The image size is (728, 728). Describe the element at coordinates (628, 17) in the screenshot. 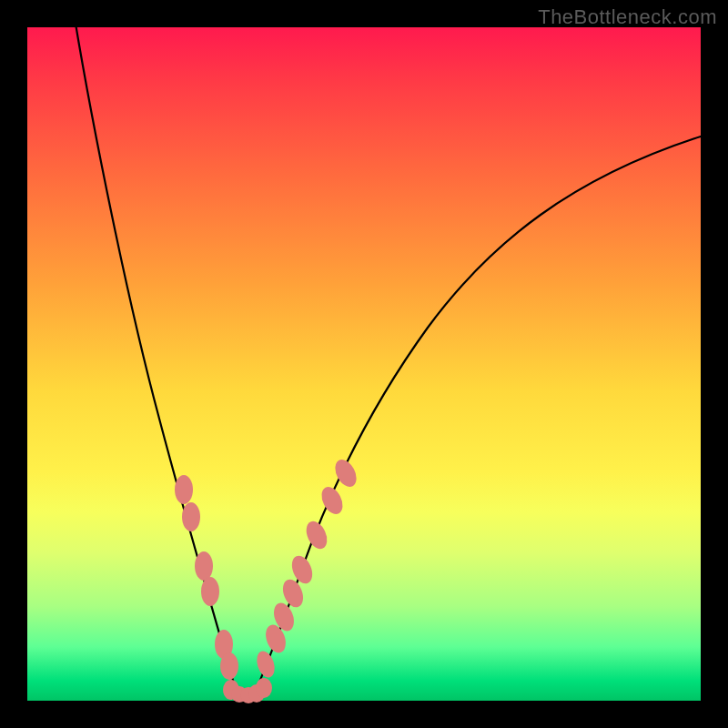

I see `watermark-text: TheBottleneck.com` at that location.